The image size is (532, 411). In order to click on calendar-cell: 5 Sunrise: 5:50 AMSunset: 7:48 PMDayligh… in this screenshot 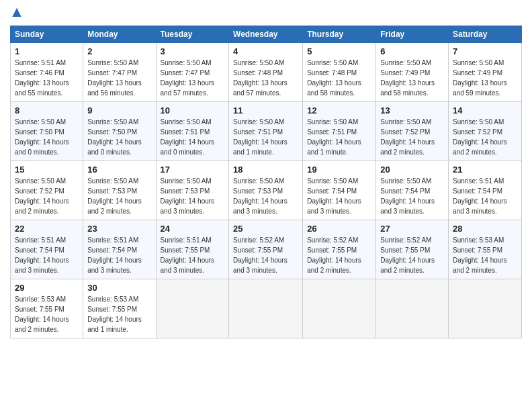, I will do `click(340, 73)`.